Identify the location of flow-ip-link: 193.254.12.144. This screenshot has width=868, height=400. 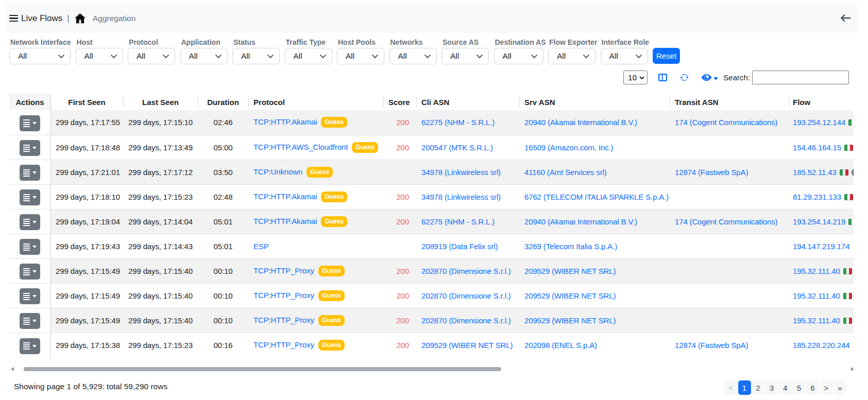
(819, 123).